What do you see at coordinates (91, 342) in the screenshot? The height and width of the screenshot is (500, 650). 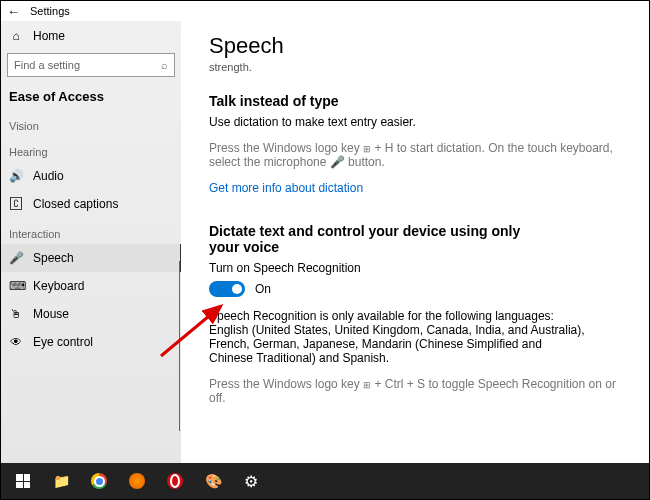 I see `sidebar-item-eye: 👁 Eye control` at bounding box center [91, 342].